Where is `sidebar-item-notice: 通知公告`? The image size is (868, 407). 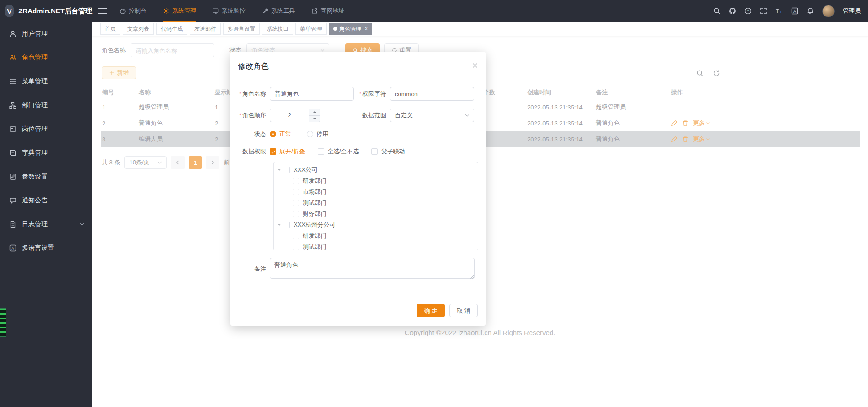 sidebar-item-notice: 通知公告 is located at coordinates (46, 201).